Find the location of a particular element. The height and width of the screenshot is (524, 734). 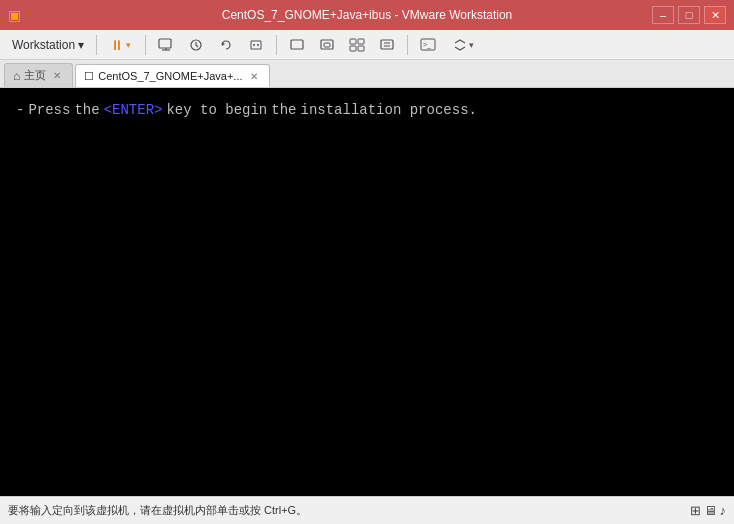

revert-icon is located at coordinates (226, 45).